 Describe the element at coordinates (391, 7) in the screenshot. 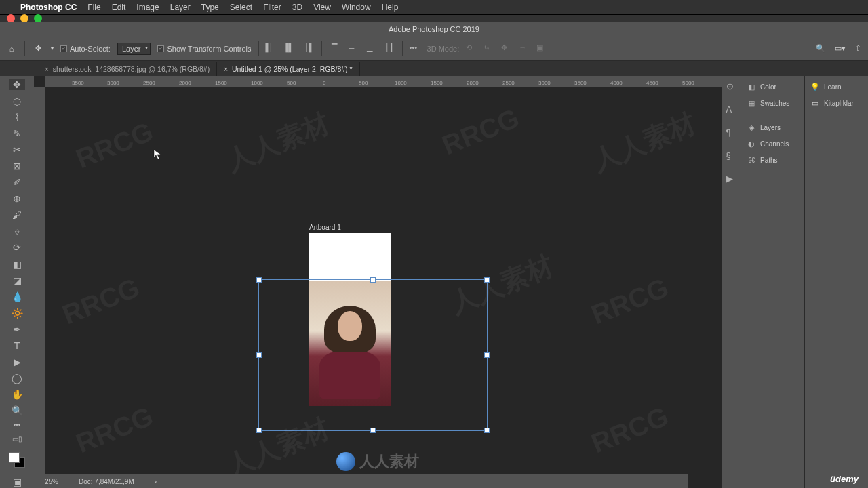

I see `menu-help: Help` at that location.